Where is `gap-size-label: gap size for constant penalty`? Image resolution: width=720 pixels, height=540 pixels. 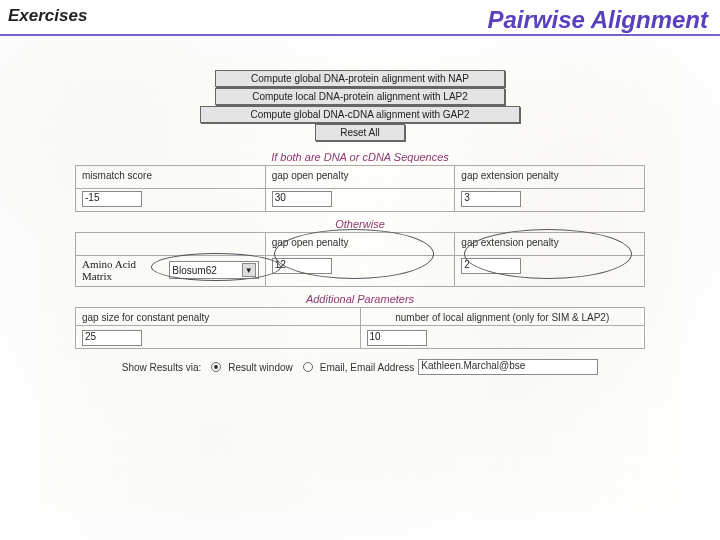 gap-size-label: gap size for constant penalty is located at coordinates (146, 318).